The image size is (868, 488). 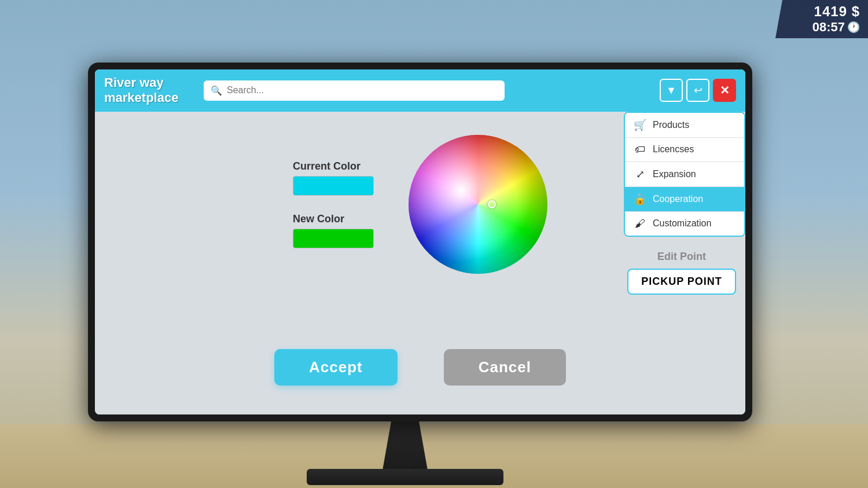 What do you see at coordinates (640, 174) in the screenshot?
I see `expansion-icon: ⤢` at bounding box center [640, 174].